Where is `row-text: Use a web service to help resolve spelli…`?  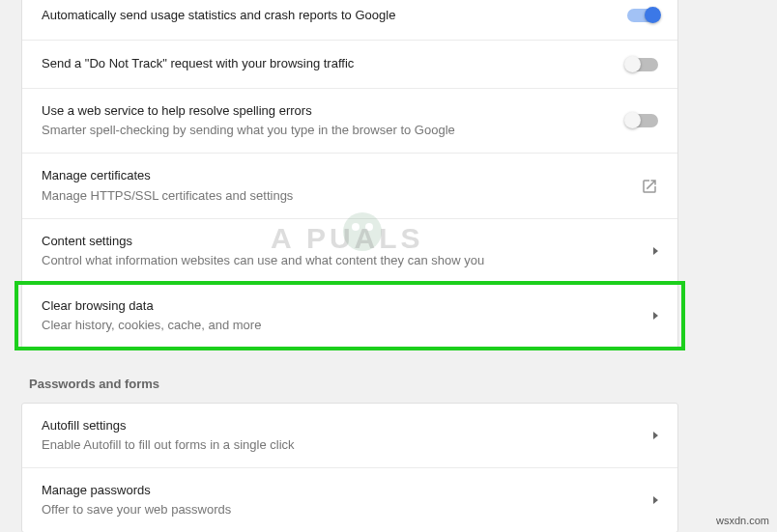
row-text: Use a web service to help resolve spelli… is located at coordinates (248, 121).